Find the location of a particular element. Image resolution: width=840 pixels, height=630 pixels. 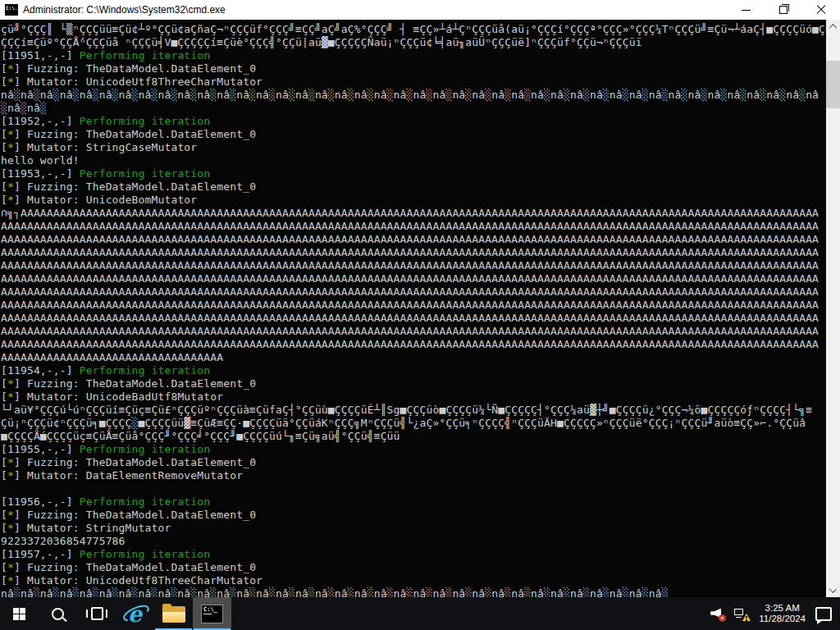

close-icon is located at coordinates (821, 10).